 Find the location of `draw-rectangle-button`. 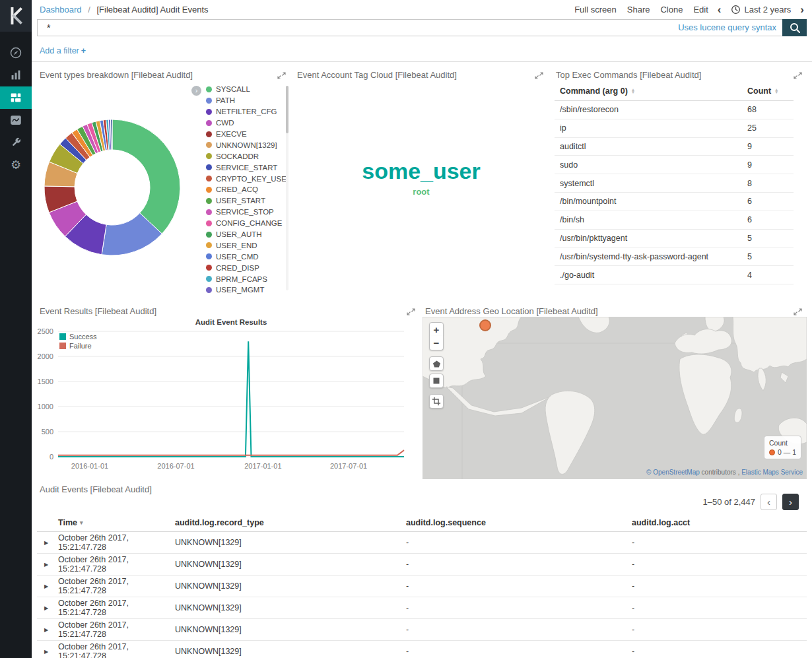

draw-rectangle-button is located at coordinates (436, 381).